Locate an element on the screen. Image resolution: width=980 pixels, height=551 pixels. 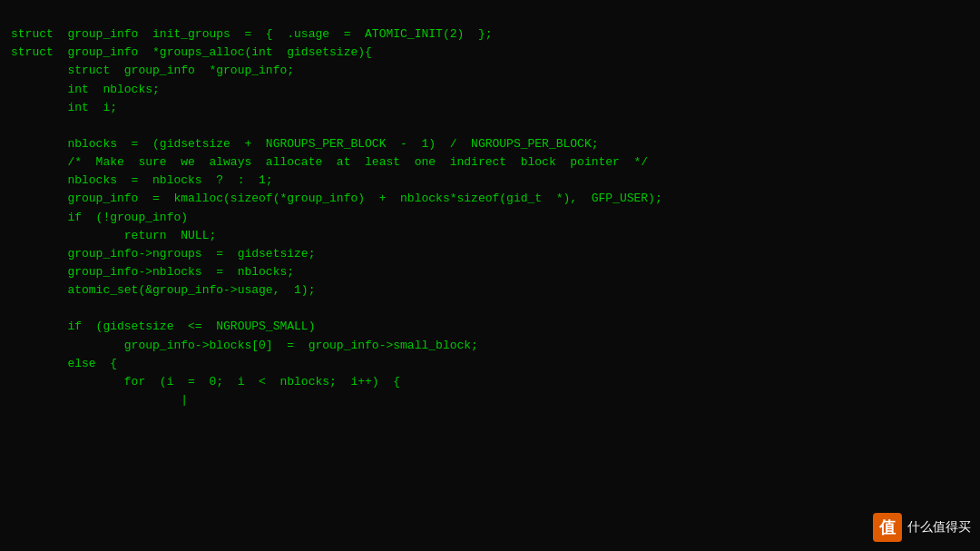
watermark-text: 什么值得买 is located at coordinates (939, 527).